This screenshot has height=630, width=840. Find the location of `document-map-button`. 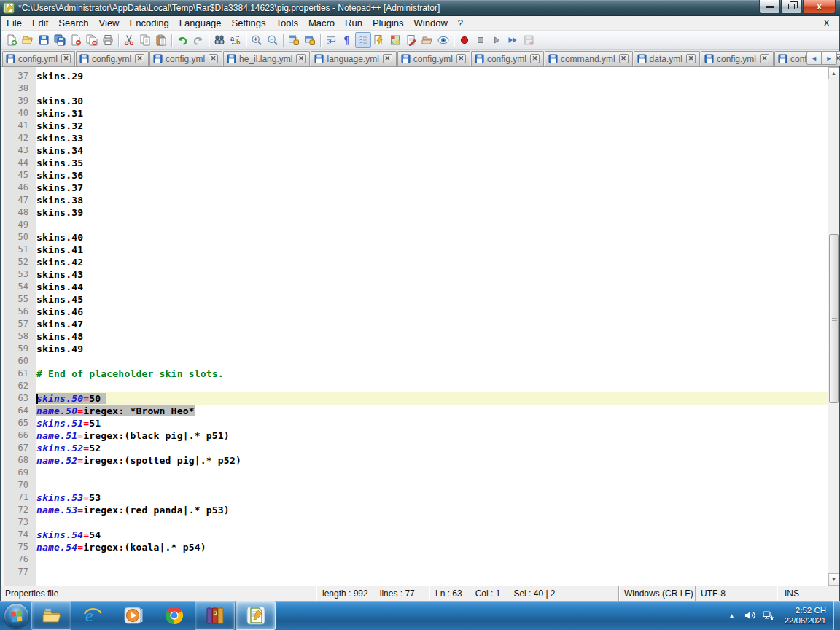

document-map-button is located at coordinates (395, 40).